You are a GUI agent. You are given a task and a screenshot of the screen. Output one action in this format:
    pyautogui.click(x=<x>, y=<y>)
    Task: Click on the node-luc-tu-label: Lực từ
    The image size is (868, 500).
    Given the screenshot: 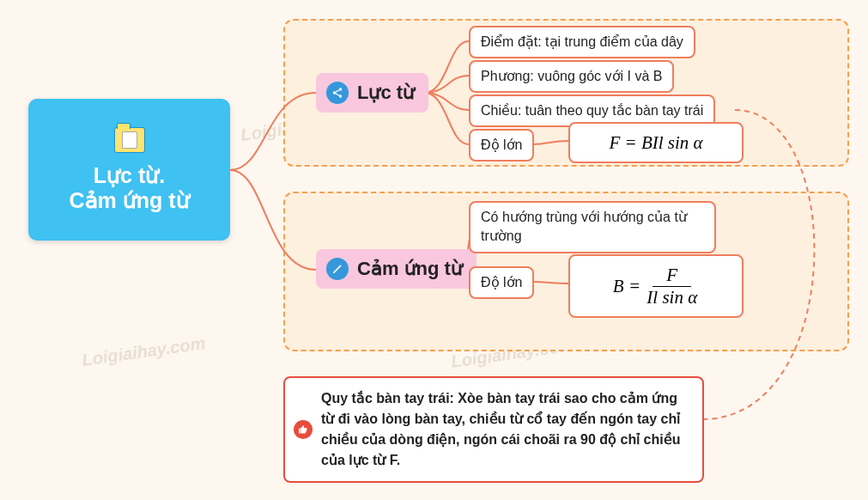 What is the action you would take?
    pyautogui.click(x=386, y=93)
    